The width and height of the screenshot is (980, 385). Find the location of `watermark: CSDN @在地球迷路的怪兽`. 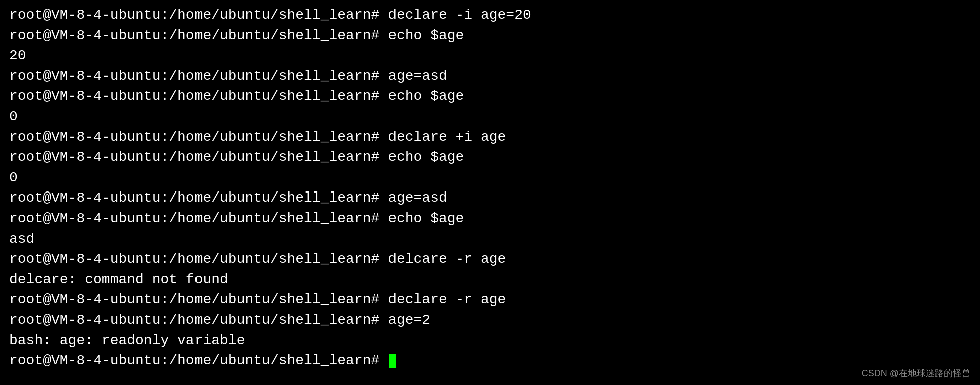

watermark: CSDN @在地球迷路的怪兽 is located at coordinates (916, 373).